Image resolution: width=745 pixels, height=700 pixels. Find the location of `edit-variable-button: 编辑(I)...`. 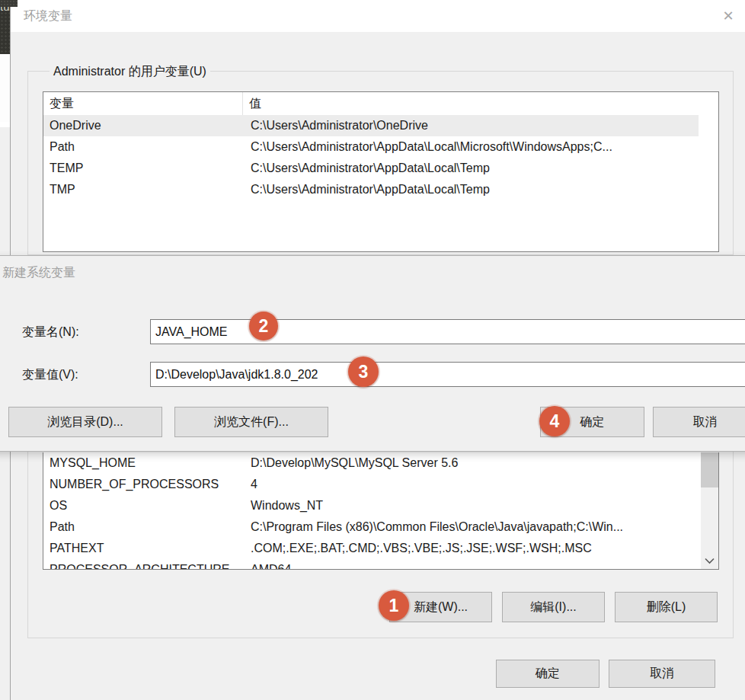

edit-variable-button: 编辑(I)... is located at coordinates (553, 607).